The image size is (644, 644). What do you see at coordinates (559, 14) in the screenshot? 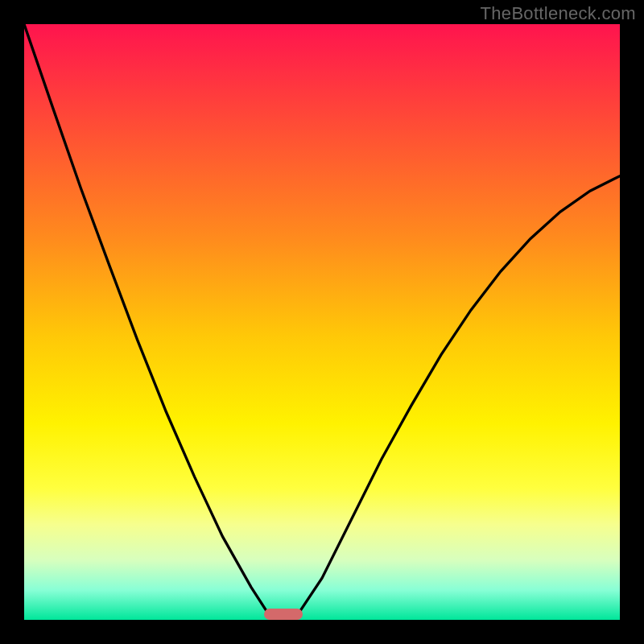
I see `watermark-text: TheBottleneck.com` at bounding box center [559, 14].